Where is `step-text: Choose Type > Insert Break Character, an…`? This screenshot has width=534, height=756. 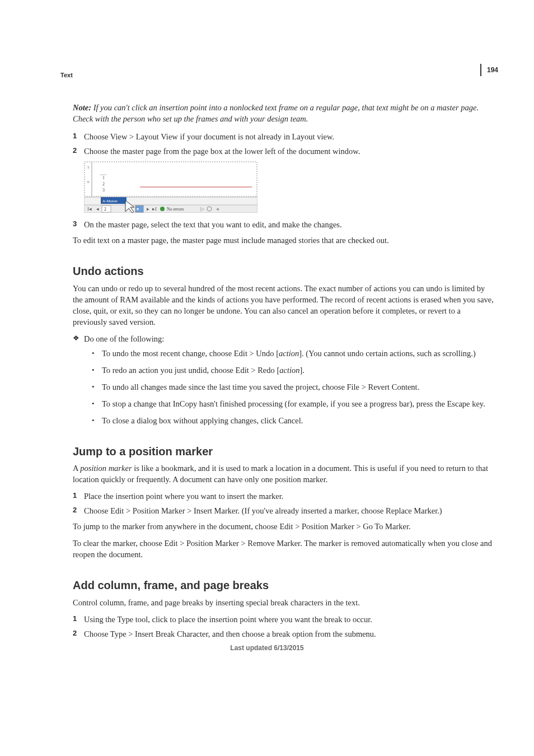
step-text: Choose Type > Insert Break Character, an… is located at coordinates (289, 634).